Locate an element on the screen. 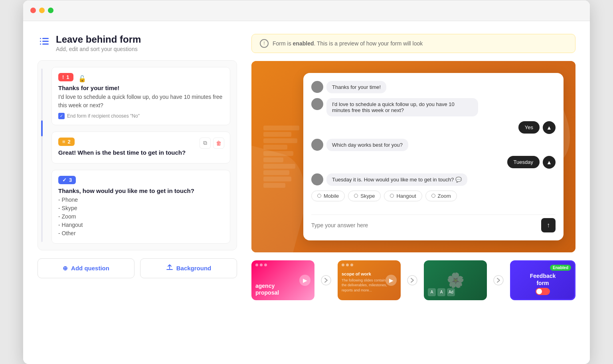 This screenshot has width=613, height=364. bubble-4: Tuesday it is. How would you like me to … is located at coordinates (397, 179).